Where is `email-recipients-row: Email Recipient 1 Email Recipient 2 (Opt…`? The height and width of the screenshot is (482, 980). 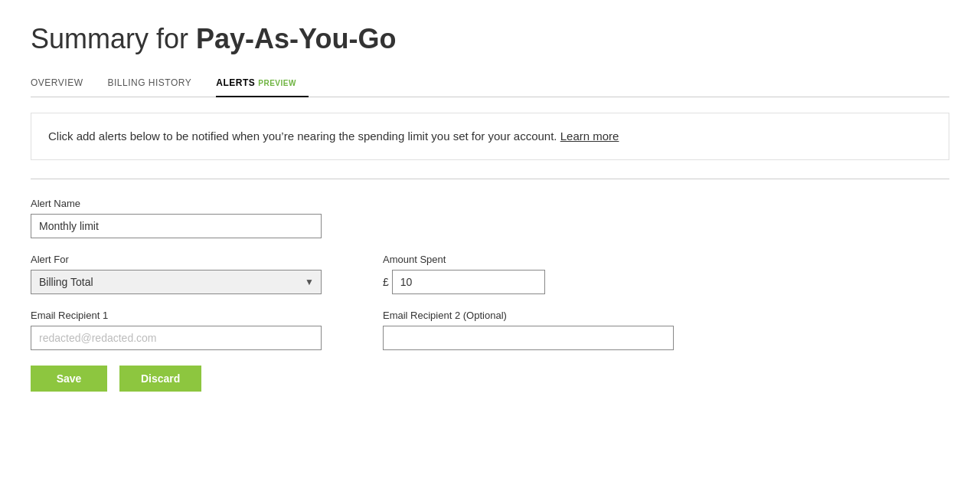
email-recipients-row: Email Recipient 1 Email Recipient 2 (Opt… is located at coordinates (490, 330).